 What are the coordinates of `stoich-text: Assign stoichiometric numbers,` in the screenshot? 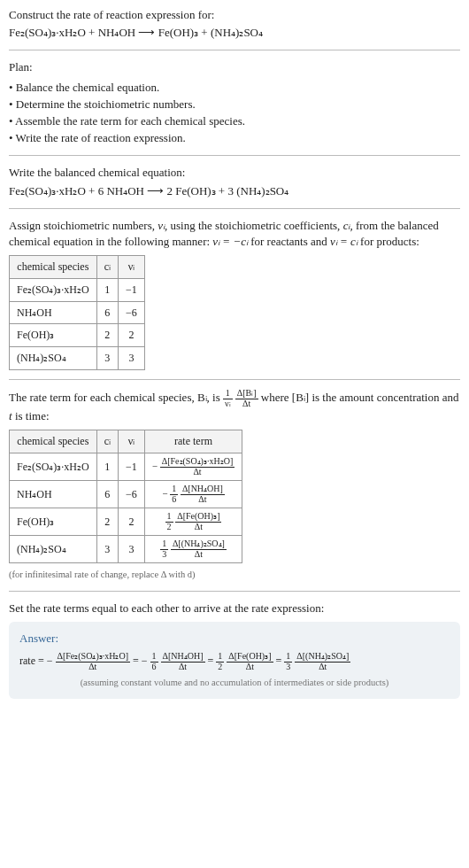 It's located at (83, 225).